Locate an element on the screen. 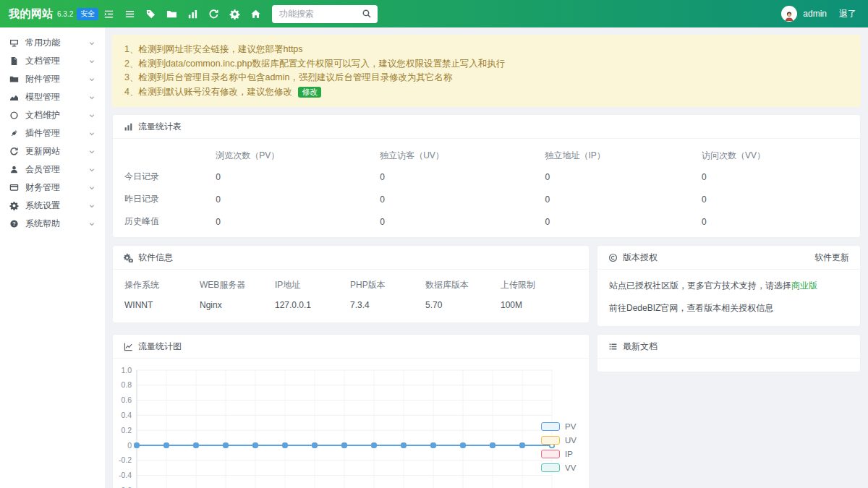  logout-link: 退了 is located at coordinates (848, 14).